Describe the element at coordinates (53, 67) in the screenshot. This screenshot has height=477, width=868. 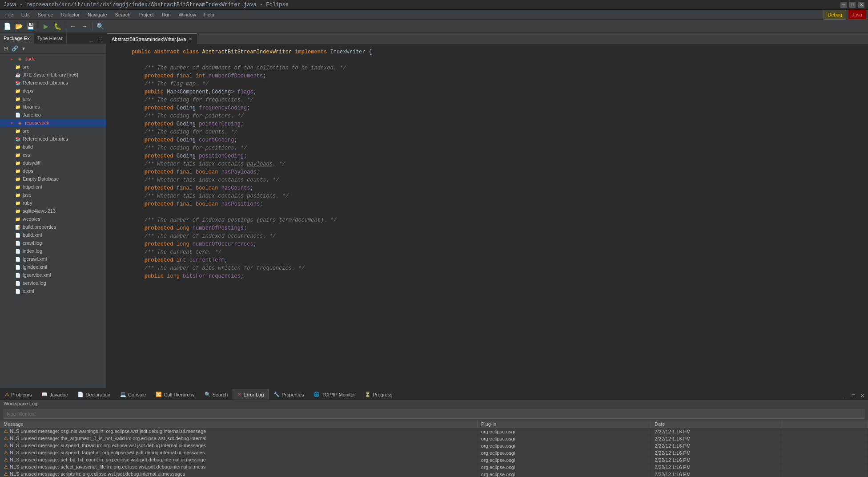
I see `tree-item-jade-src: 📁 src` at that location.